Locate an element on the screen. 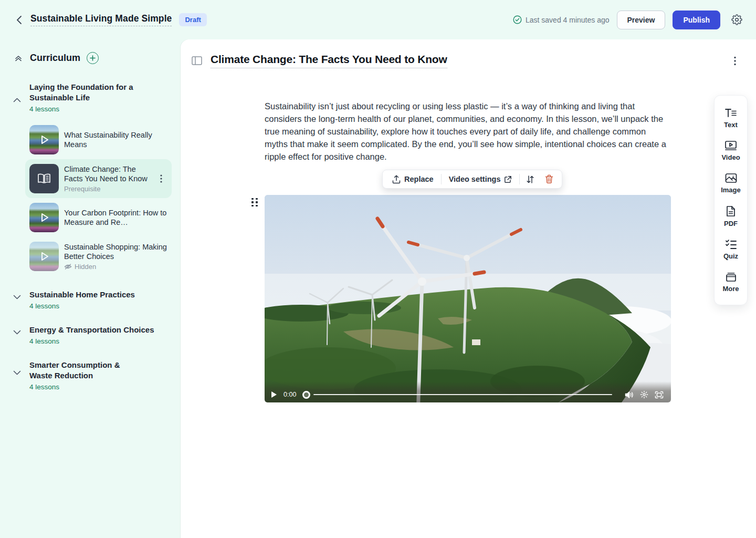 The height and width of the screenshot is (538, 756). pdf-icon is located at coordinates (731, 211).